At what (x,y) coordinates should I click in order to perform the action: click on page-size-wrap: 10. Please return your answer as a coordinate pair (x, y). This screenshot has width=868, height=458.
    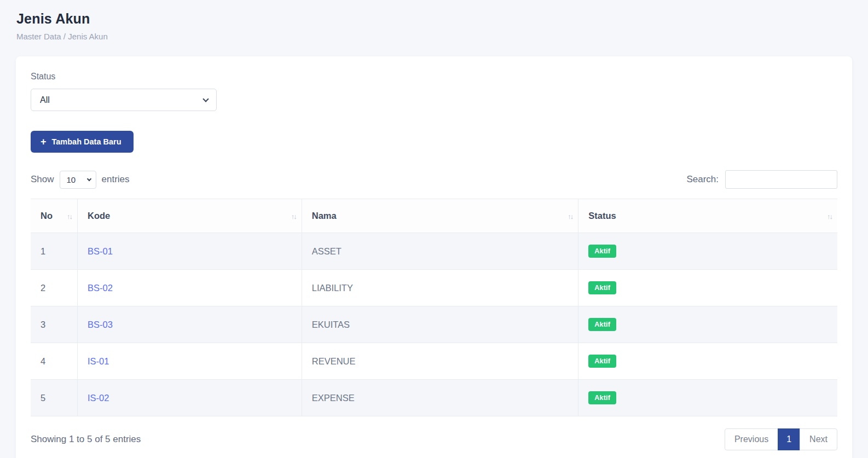
    Looking at the image, I should click on (78, 179).